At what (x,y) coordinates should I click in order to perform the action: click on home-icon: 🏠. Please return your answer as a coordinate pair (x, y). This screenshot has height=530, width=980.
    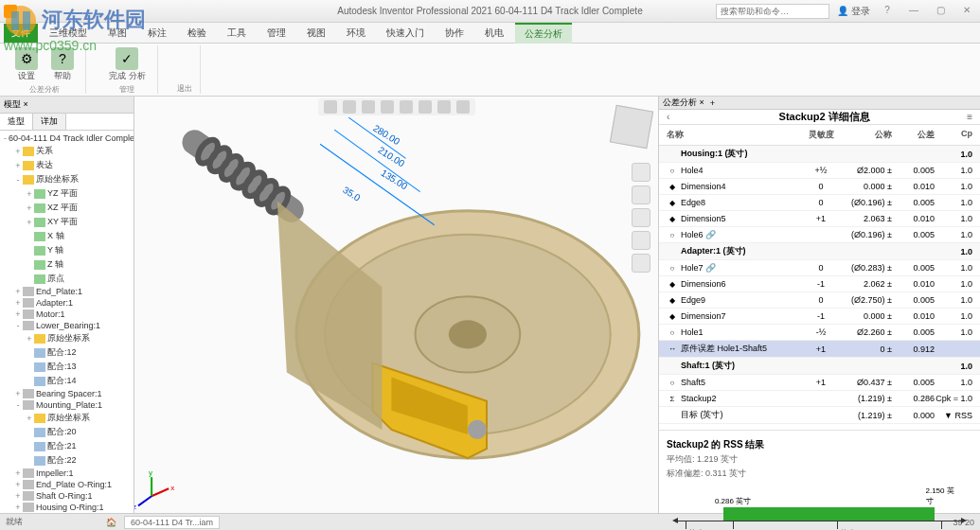
    Looking at the image, I should click on (112, 522).